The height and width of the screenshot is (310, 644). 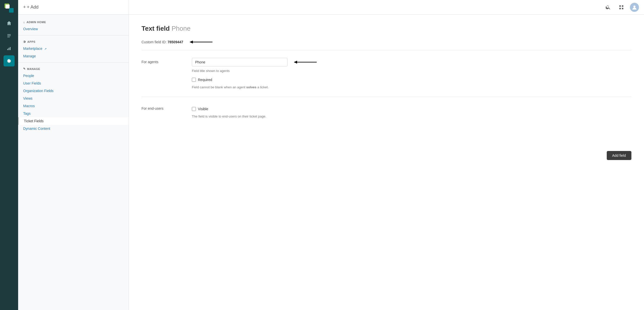 What do you see at coordinates (412, 71) in the screenshot?
I see `field-title-helper: Field title shown to agents` at bounding box center [412, 71].